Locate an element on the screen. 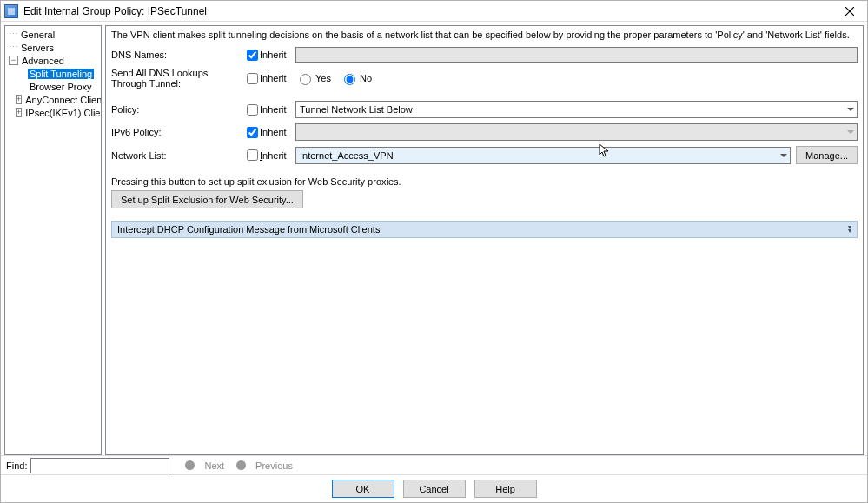 The image size is (868, 503). tree-item-servers: ⋯Servers is located at coordinates (53, 47).